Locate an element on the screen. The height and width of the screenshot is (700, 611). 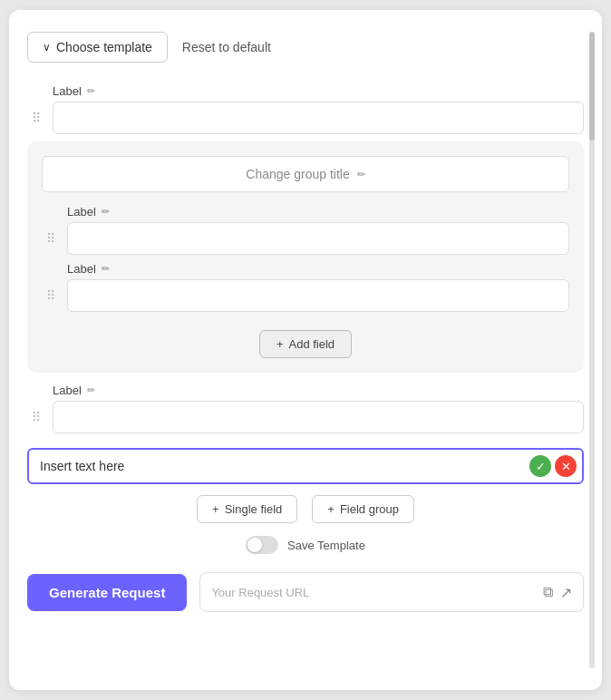
top-field-input is located at coordinates (318, 118).